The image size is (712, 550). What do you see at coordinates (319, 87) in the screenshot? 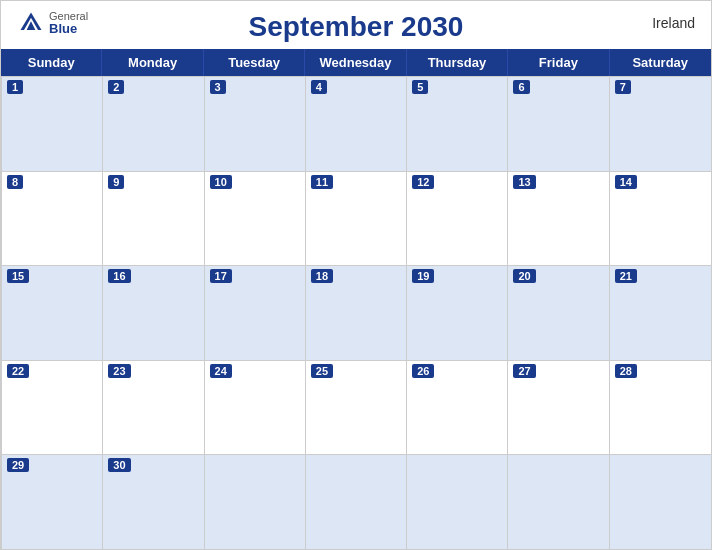
I see `day-number: 4` at bounding box center [319, 87].